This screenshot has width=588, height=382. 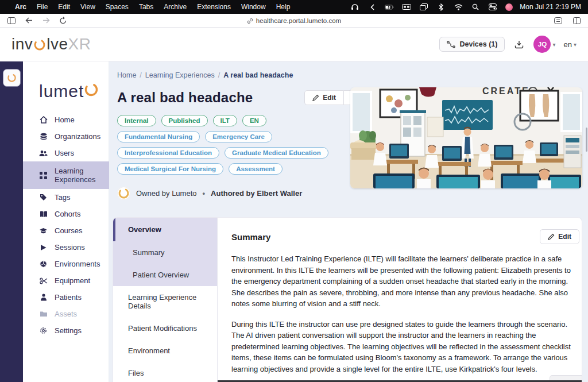 I want to click on section-nav-environment: Environment, so click(x=165, y=350).